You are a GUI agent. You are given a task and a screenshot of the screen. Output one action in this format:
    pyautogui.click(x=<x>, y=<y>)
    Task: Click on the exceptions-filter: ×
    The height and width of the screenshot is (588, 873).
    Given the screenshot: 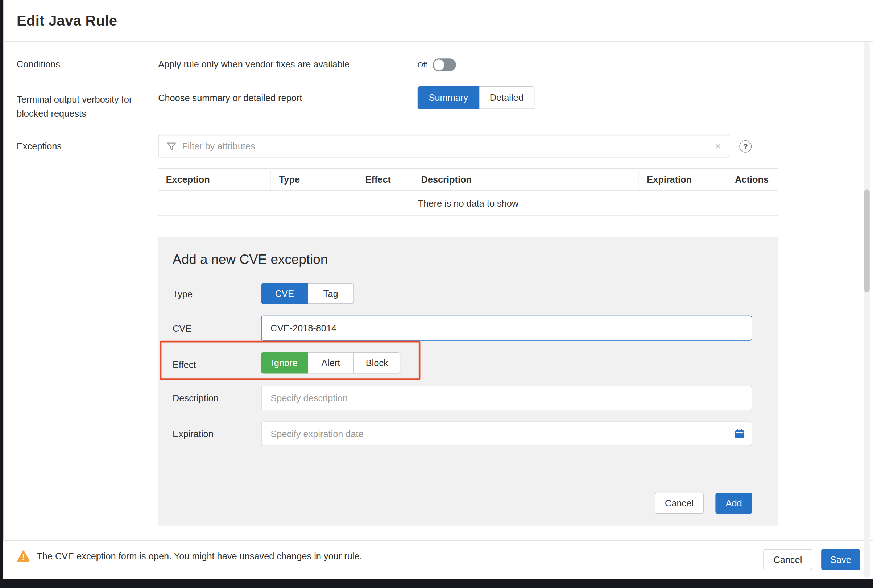 What is the action you would take?
    pyautogui.click(x=444, y=146)
    